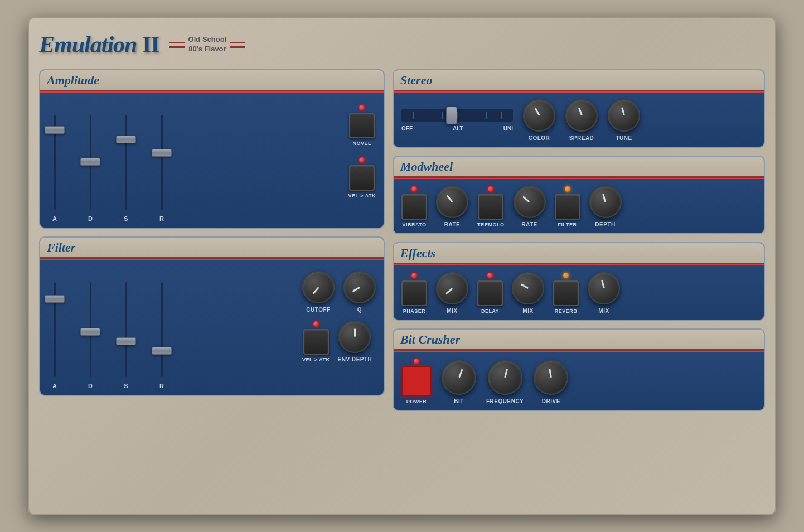  I want to click on amplitude-content: A D, so click(212, 159).